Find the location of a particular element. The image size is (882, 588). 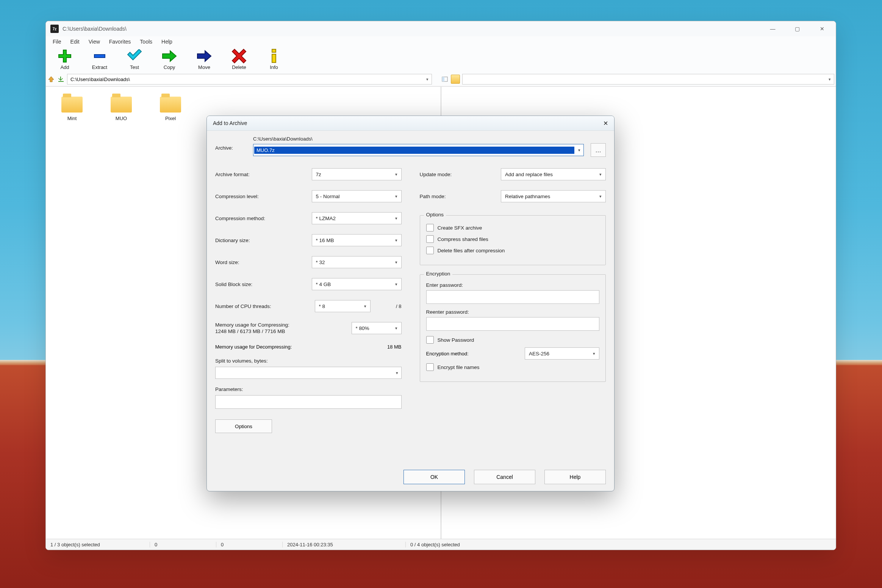

mem-decompress-label: Memory usage for Decompressing: is located at coordinates (253, 347).